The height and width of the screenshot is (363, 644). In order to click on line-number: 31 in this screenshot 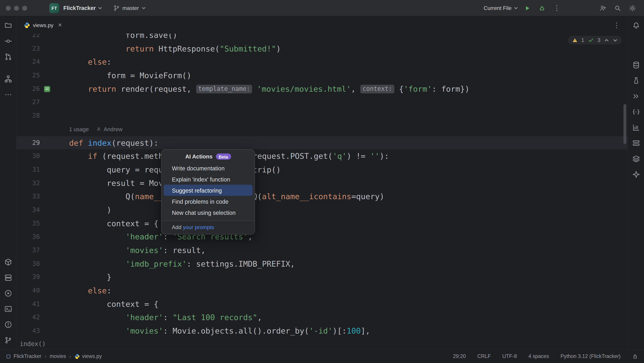, I will do `click(28, 170)`.